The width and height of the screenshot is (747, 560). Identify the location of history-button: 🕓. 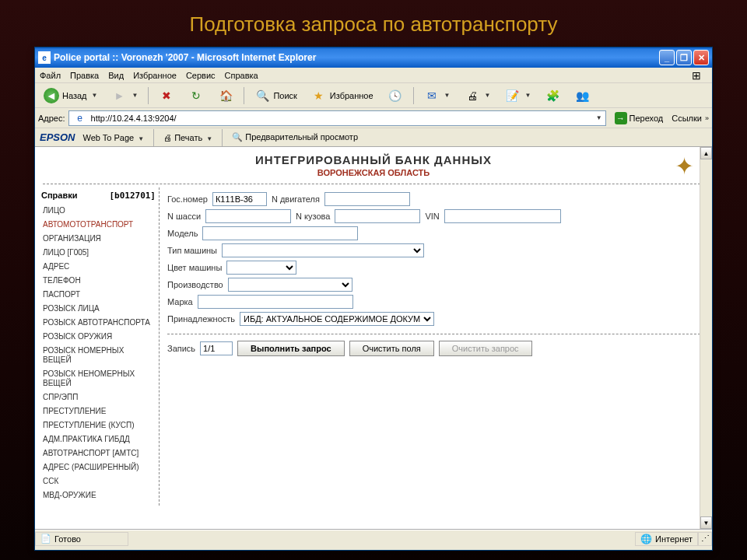
(395, 96).